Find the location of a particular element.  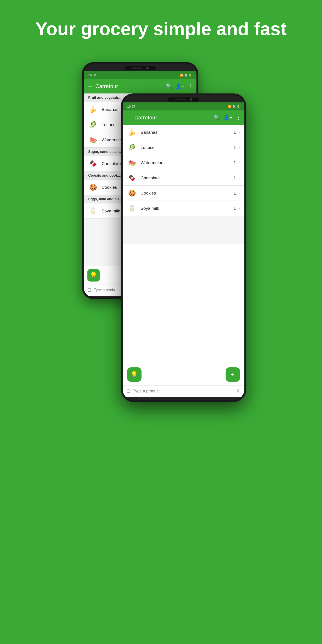

front-chocolate-count: 1 is located at coordinates (235, 178).